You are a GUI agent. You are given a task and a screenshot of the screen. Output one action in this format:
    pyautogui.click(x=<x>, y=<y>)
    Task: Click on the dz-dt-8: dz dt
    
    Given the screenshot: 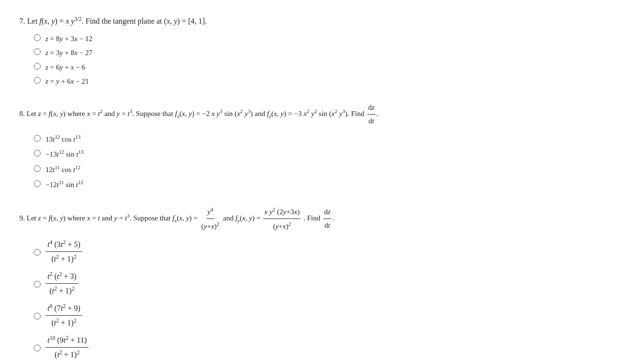 What is the action you would take?
    pyautogui.click(x=372, y=115)
    